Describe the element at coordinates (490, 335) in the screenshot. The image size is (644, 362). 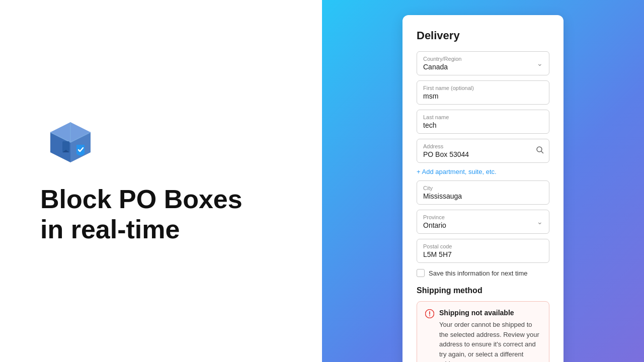
I see `error-content: Shipping not available Your order cannot…` at that location.